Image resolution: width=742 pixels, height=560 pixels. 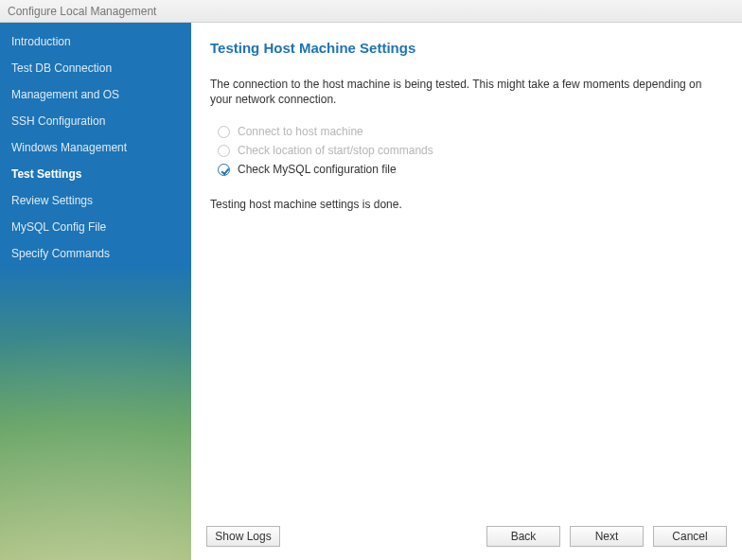 What do you see at coordinates (96, 254) in the screenshot?
I see `sidebar-item-specify-commands: Specify Commands` at bounding box center [96, 254].